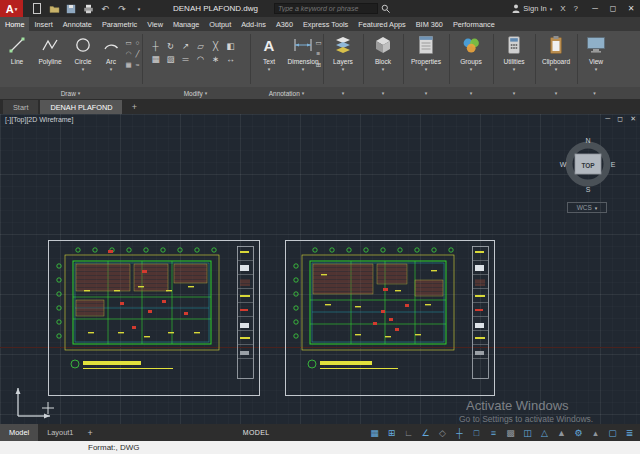  I want to click on new-layout-button: +, so click(90, 433).